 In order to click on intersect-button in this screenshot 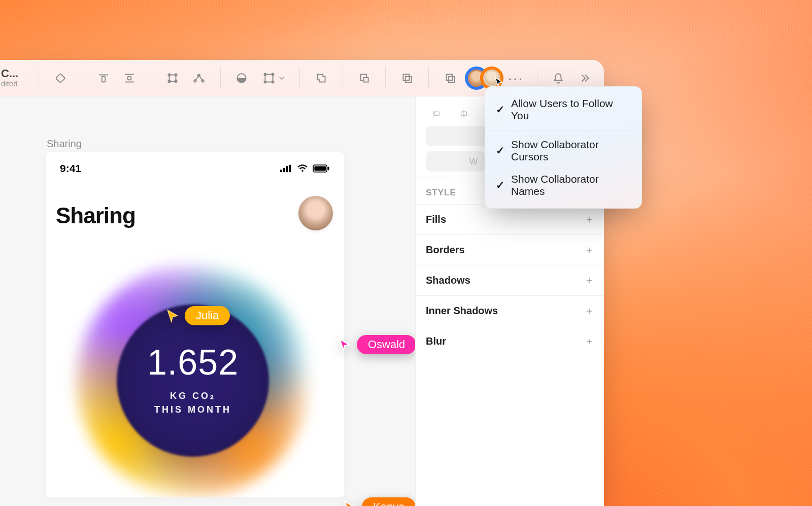, I will do `click(407, 78)`.